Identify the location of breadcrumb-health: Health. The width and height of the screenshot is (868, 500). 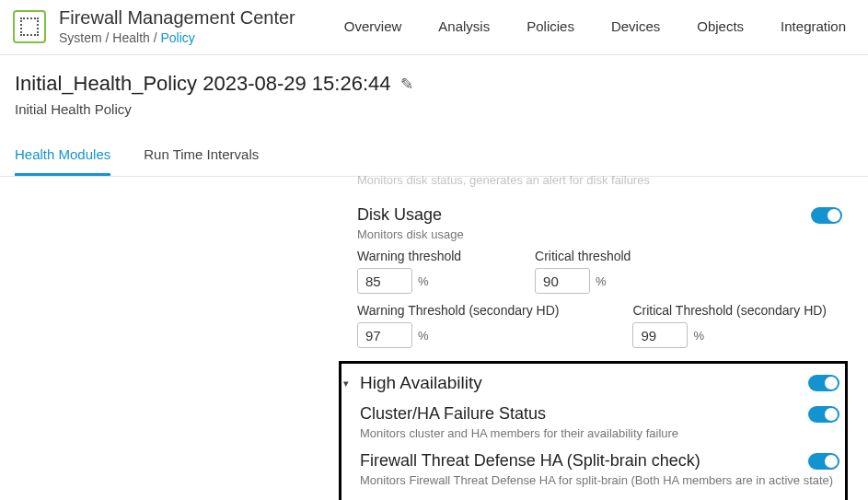
(131, 38).